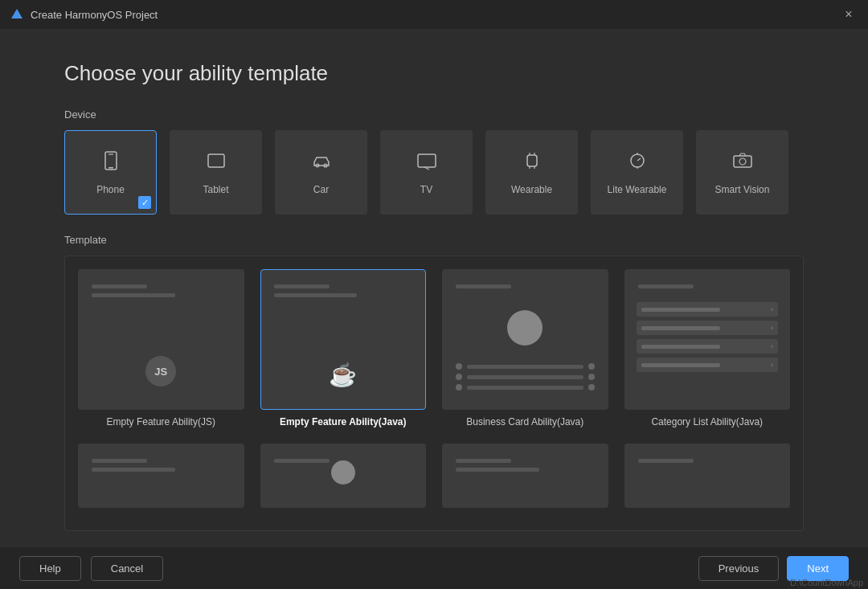 This screenshot has width=868, height=589. I want to click on template-name-business-card: Business Card Ability(Java), so click(525, 422).